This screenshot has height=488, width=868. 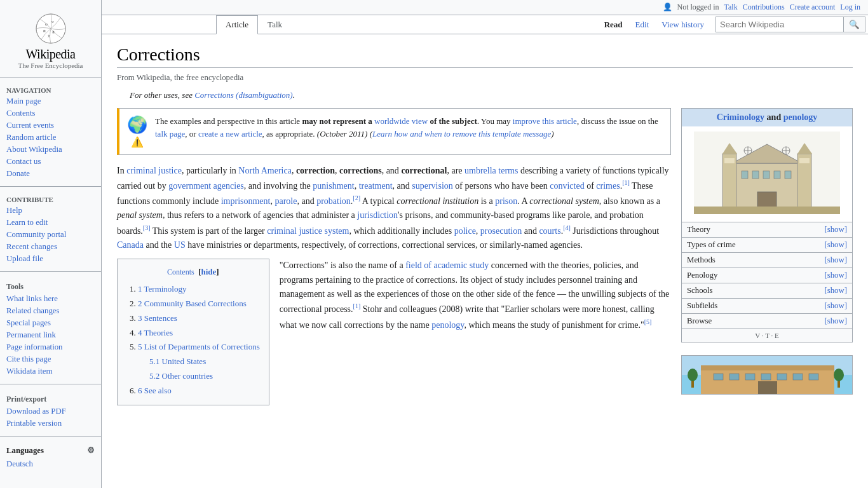 What do you see at coordinates (51, 259) in the screenshot?
I see `sidebar-item-upload: Upload file` at bounding box center [51, 259].